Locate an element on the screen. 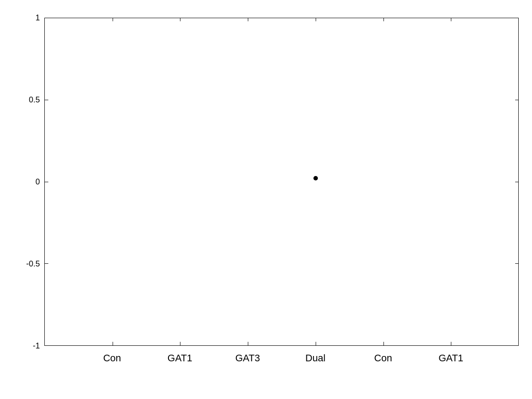 This screenshot has width=532, height=399. y-tick-label: 0 is located at coordinates (38, 182).